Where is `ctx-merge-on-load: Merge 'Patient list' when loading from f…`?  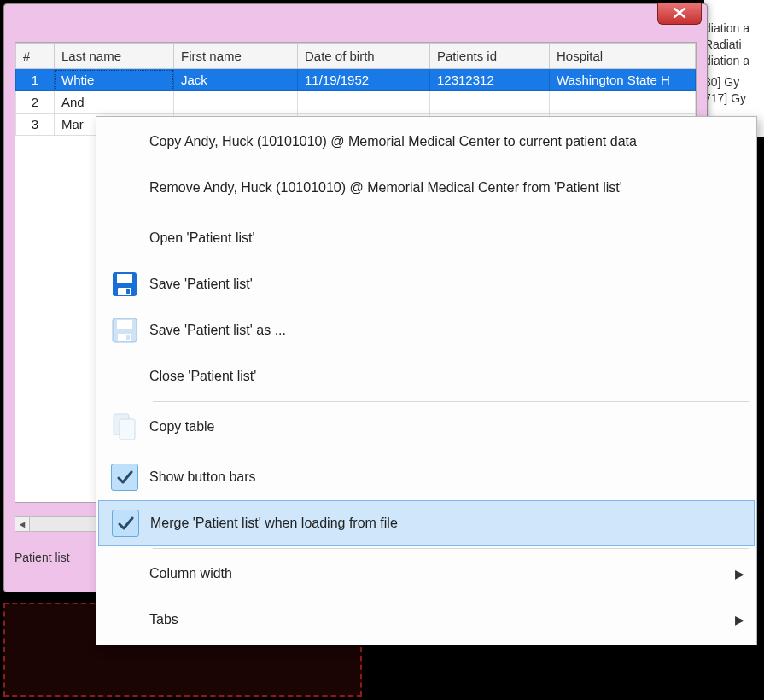
ctx-merge-on-load: Merge 'Patient list' when loading from f… is located at coordinates (427, 523).